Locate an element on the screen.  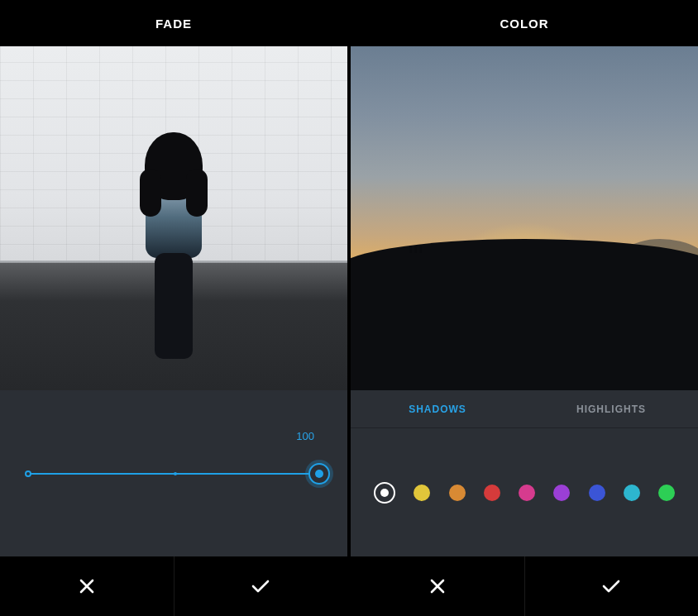
color-swatches is located at coordinates (524, 493).